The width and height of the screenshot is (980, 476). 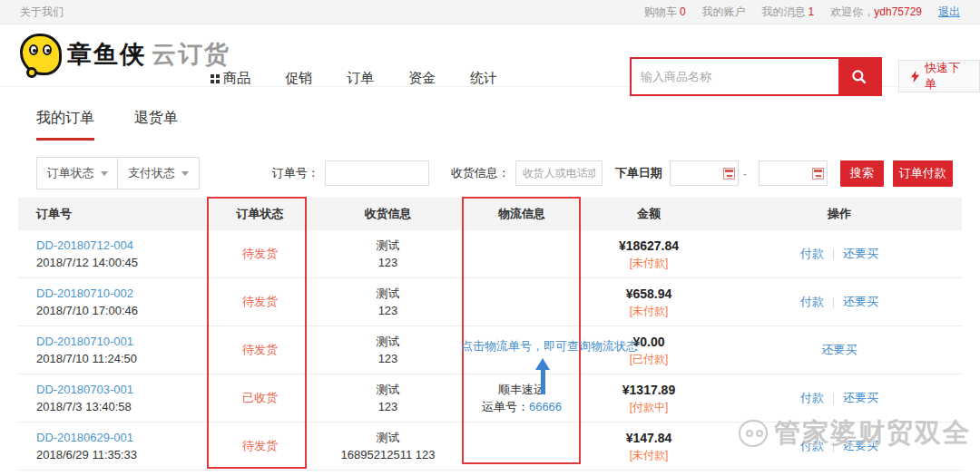 What do you see at coordinates (724, 13) in the screenshot?
I see `my-account-link: 我的账户` at bounding box center [724, 13].